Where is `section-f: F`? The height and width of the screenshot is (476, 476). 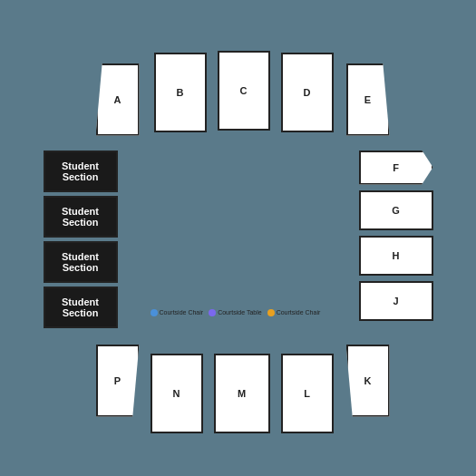 section-f: F is located at coordinates (396, 168).